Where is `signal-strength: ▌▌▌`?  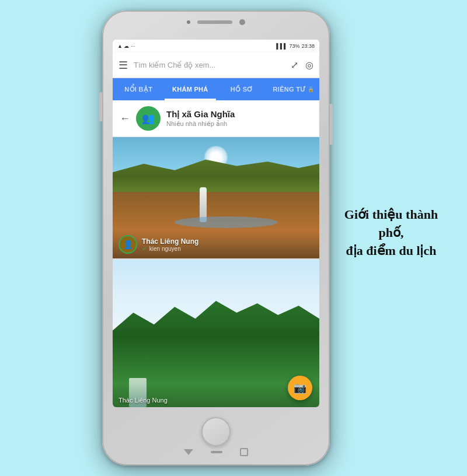
signal-strength: ▌▌▌ is located at coordinates (281, 46).